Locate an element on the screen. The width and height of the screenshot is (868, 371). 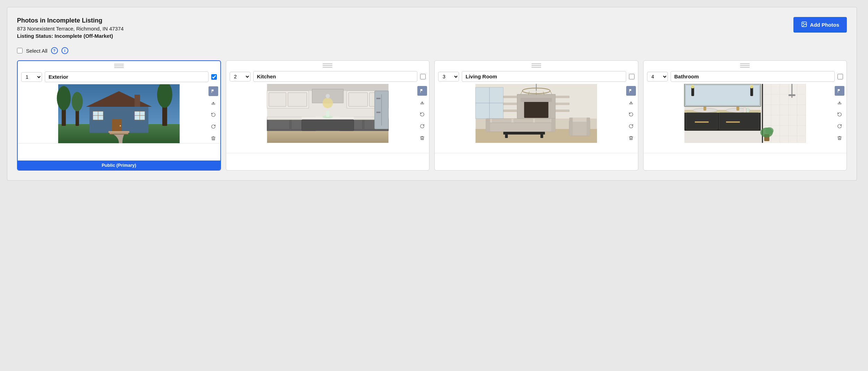
header-row: Photos in Incomplete Listing 873 Nonexis… is located at coordinates (432, 28).